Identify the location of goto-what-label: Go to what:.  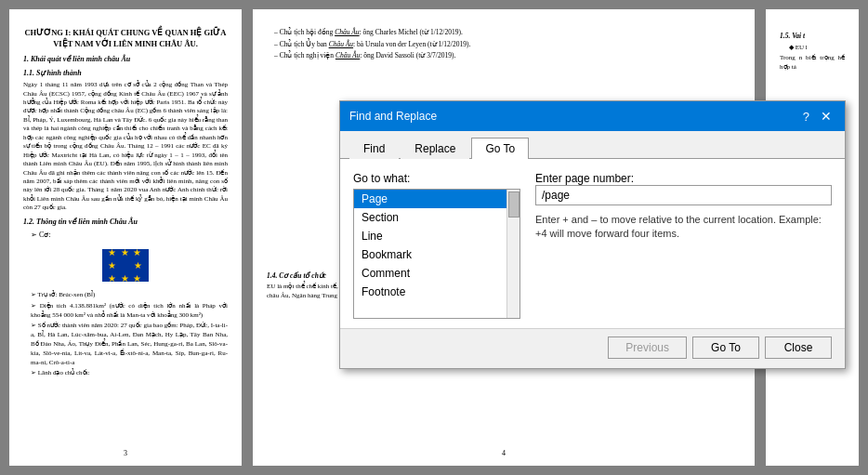
(437, 178).